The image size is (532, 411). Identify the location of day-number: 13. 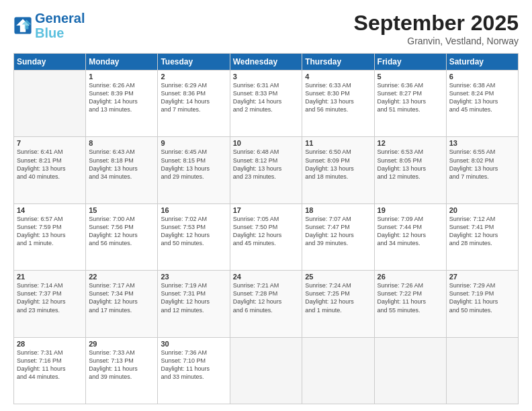
(482, 143).